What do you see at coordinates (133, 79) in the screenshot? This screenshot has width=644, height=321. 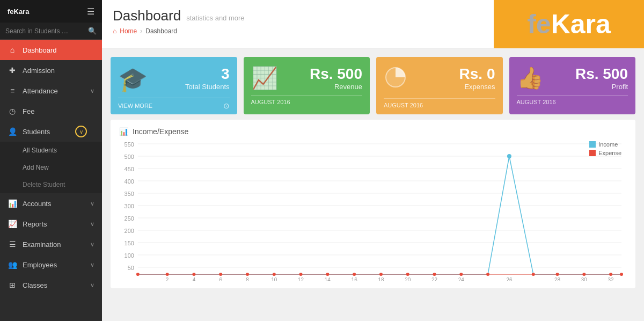 I see `graduation-cap-icon: 🎓` at bounding box center [133, 79].